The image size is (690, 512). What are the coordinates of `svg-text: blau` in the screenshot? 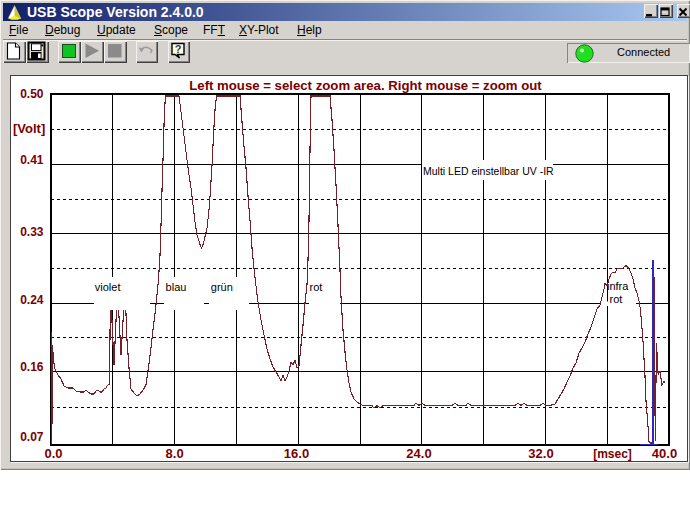 It's located at (176, 287).